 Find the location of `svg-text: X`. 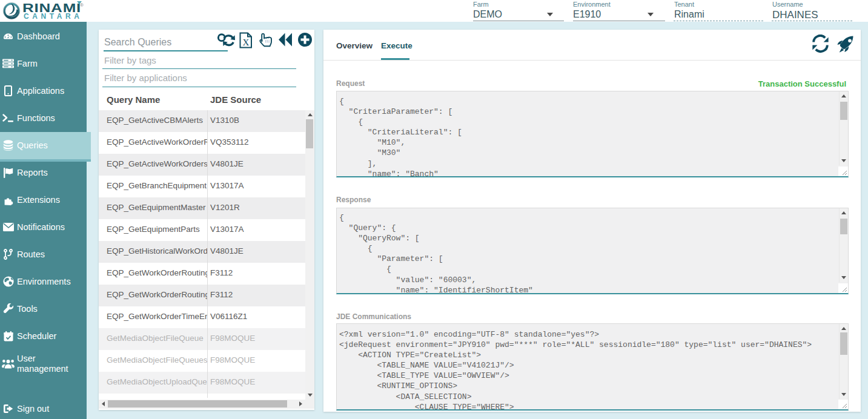

svg-text: X is located at coordinates (246, 42).